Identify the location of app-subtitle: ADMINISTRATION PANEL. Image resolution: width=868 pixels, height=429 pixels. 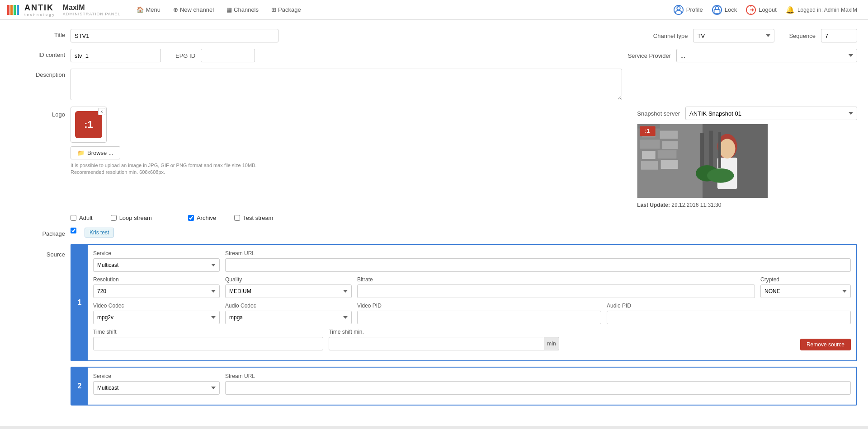
(92, 14).